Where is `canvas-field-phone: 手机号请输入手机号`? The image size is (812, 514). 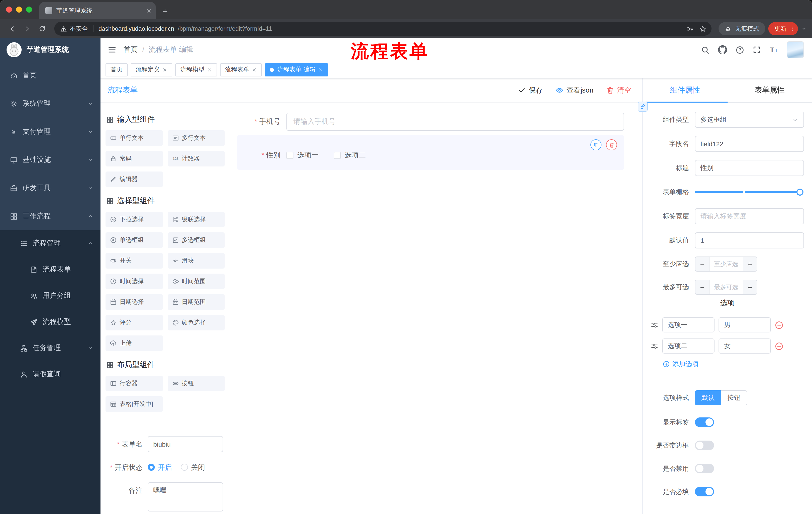 canvas-field-phone: 手机号请输入手机号 is located at coordinates (431, 121).